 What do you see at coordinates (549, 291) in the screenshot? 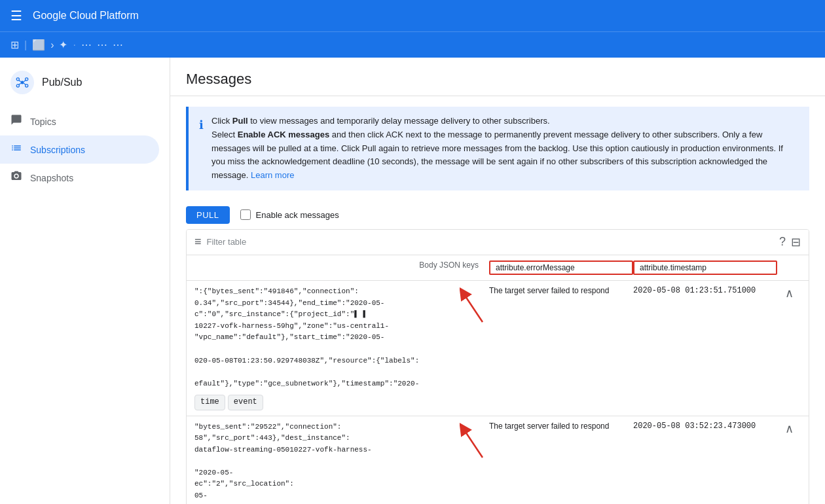
I see `row1-error-text: The target server failed to respond` at bounding box center [549, 291].